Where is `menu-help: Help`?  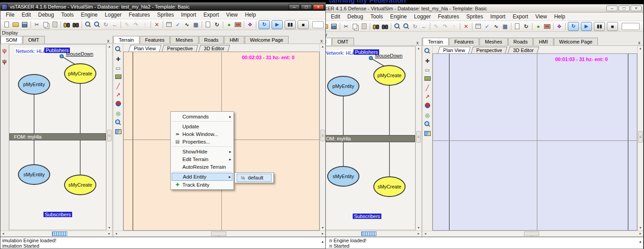
menu-help: Help is located at coordinates (250, 15).